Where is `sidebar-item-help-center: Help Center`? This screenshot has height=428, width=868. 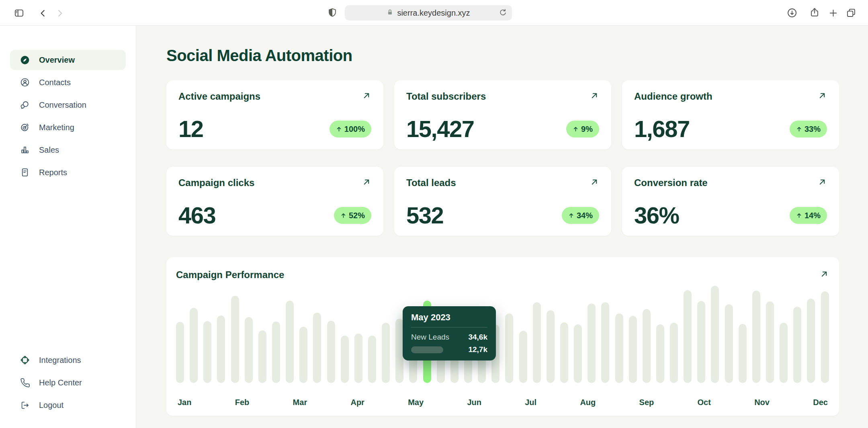 sidebar-item-help-center: Help Center is located at coordinates (68, 383).